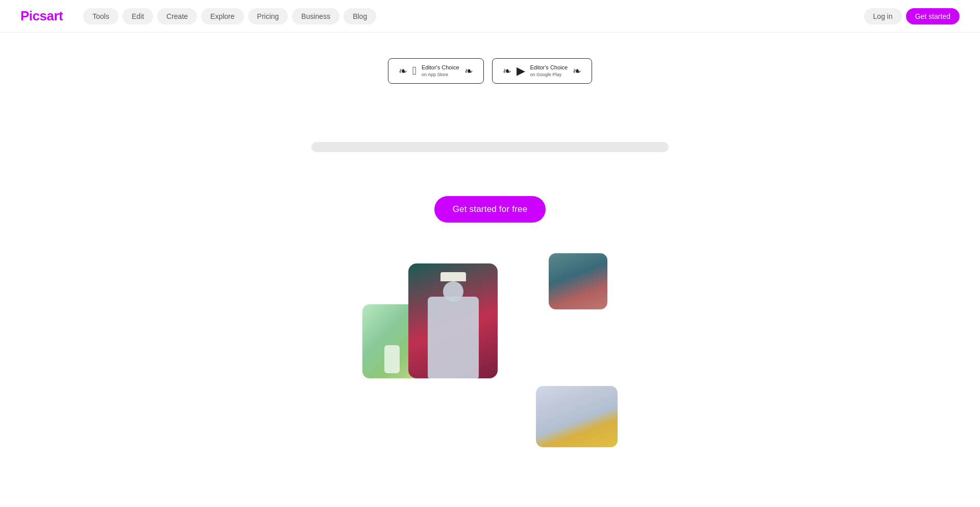  I want to click on right-laurel-icon: ❧, so click(469, 71).